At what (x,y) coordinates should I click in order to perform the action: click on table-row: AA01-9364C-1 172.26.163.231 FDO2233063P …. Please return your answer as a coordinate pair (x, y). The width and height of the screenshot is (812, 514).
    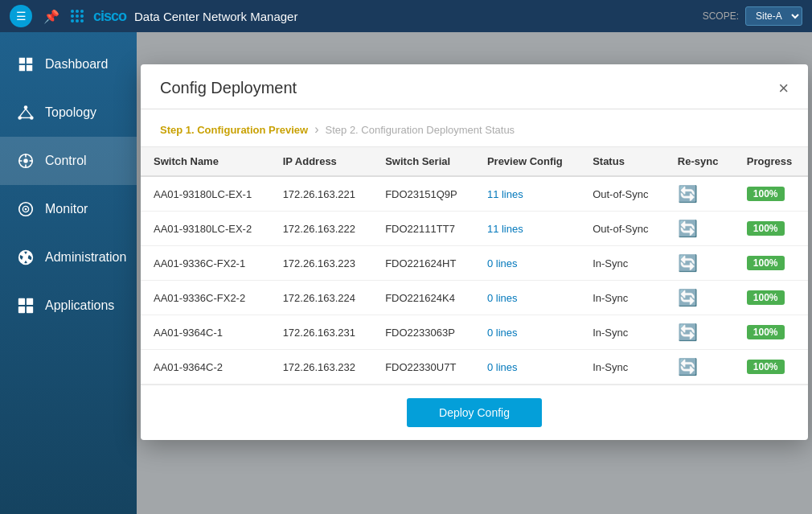
    Looking at the image, I should click on (474, 333).